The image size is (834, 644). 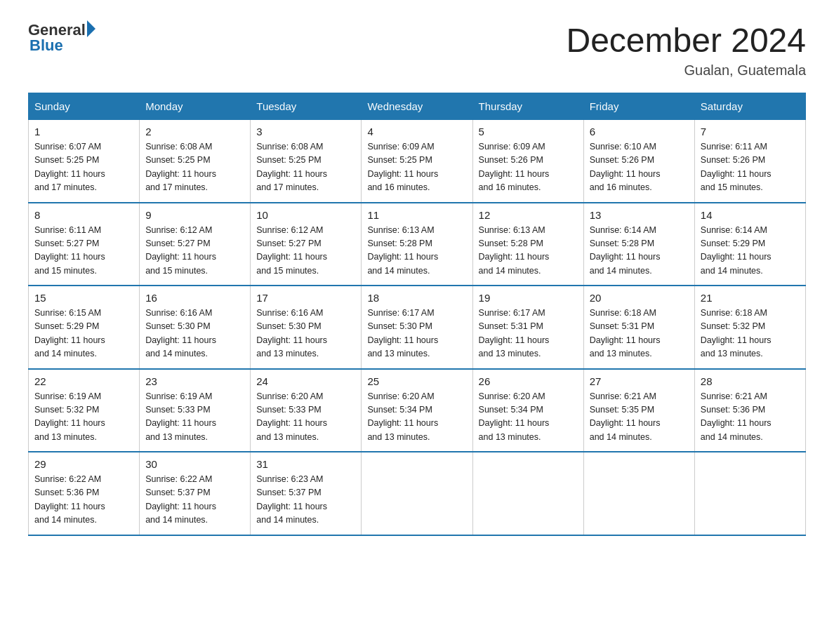 What do you see at coordinates (91, 29) in the screenshot?
I see `logo-triangle-icon` at bounding box center [91, 29].